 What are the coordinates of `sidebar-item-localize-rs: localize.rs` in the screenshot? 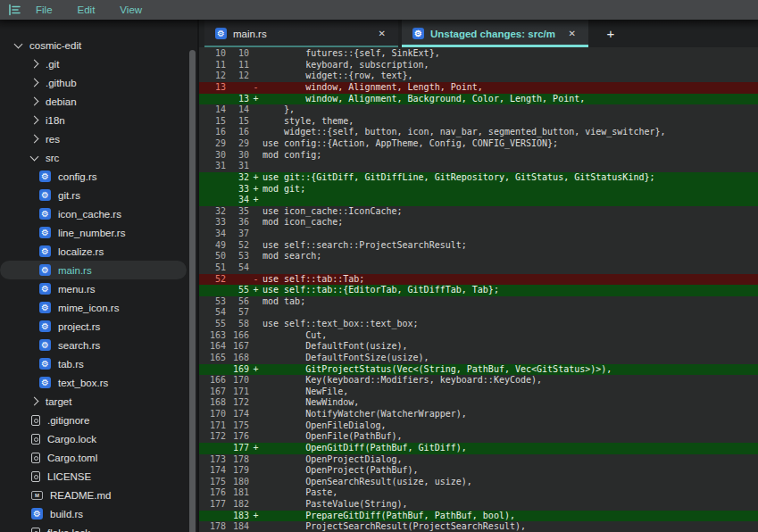 It's located at (98, 252).